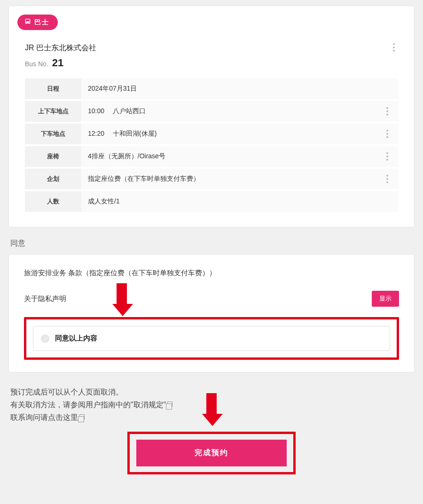 Image resolution: width=423 pixels, height=504 pixels. I want to click on bus-no-value: 21, so click(58, 63).